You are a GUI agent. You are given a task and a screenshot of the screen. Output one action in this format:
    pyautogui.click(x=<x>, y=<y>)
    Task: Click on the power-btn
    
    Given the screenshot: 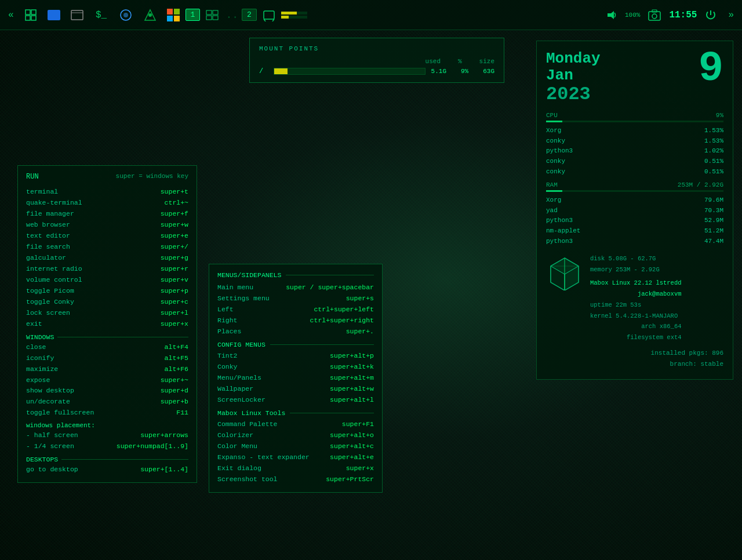 What is the action you would take?
    pyautogui.click(x=711, y=15)
    